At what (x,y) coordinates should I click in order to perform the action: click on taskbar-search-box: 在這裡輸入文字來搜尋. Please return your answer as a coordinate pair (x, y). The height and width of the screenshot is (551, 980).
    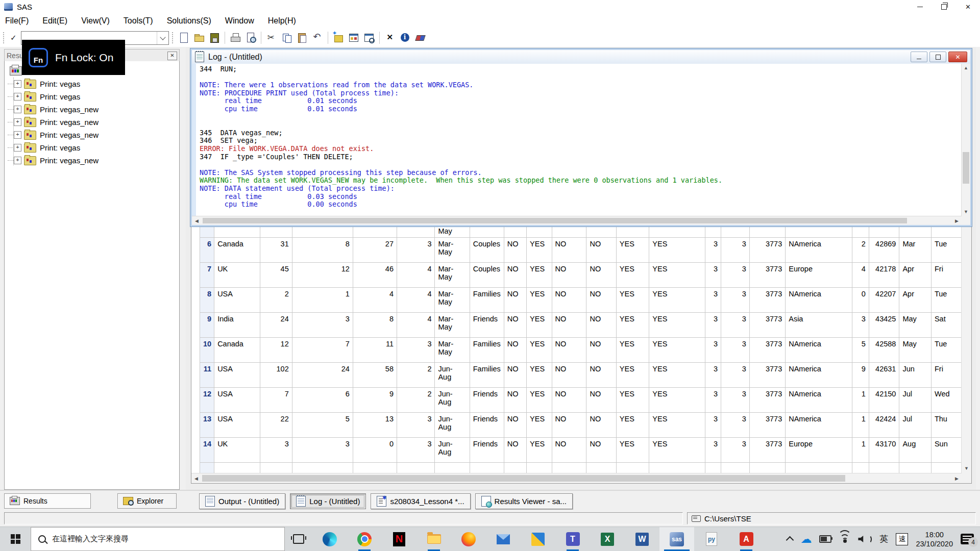
    Looking at the image, I should click on (158, 539).